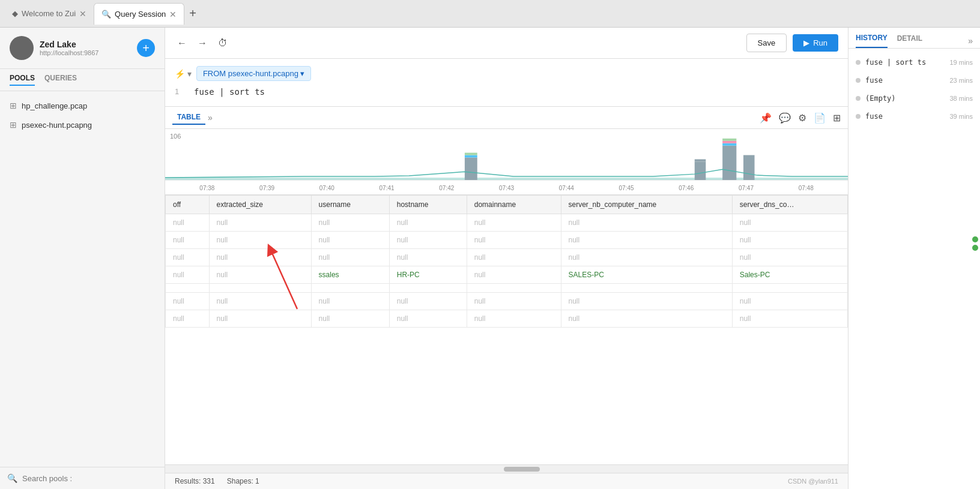  What do you see at coordinates (837, 118) in the screenshot?
I see `grid-icon-btn: ⊞` at bounding box center [837, 118].